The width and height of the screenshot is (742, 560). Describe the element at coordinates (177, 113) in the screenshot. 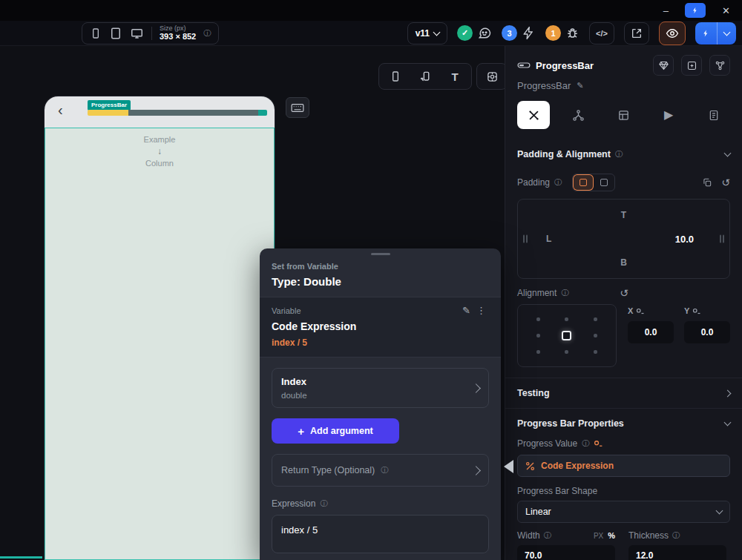

I see `progress-bar-widget` at that location.